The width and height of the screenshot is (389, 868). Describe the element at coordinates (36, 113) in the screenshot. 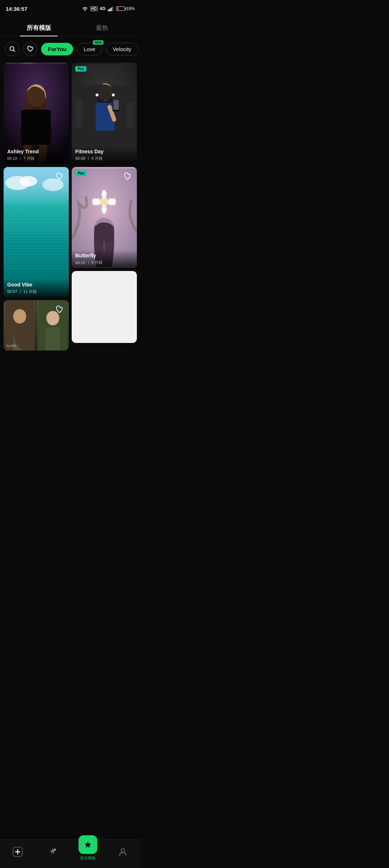

I see `card-ashley-trend: Ashley Trend 00:10 7 片段` at that location.